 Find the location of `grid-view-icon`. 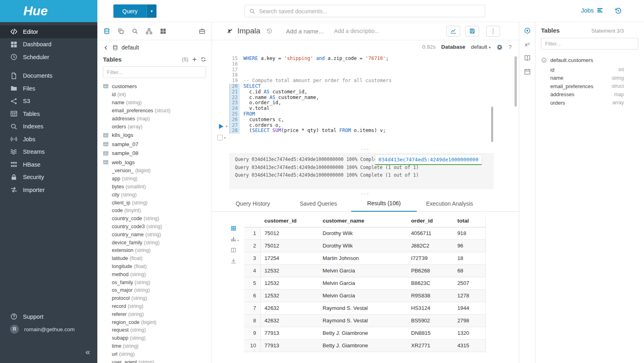

grid-view-icon is located at coordinates (236, 229).